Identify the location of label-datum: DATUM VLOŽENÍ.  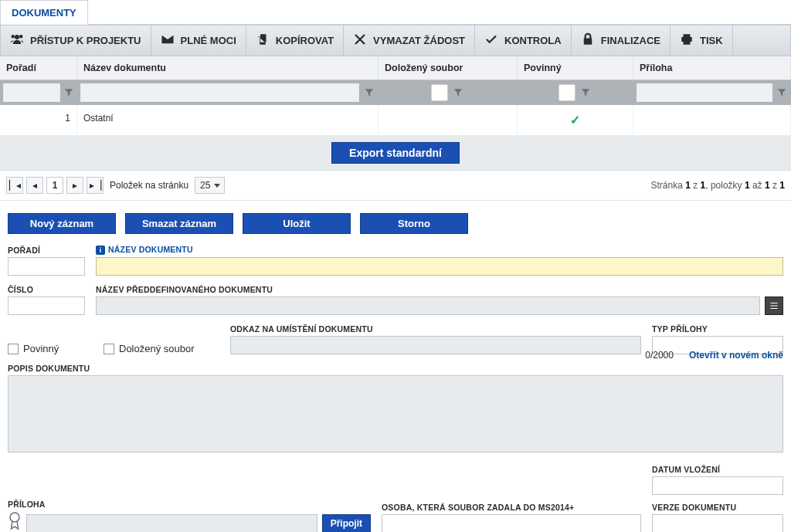
(718, 469).